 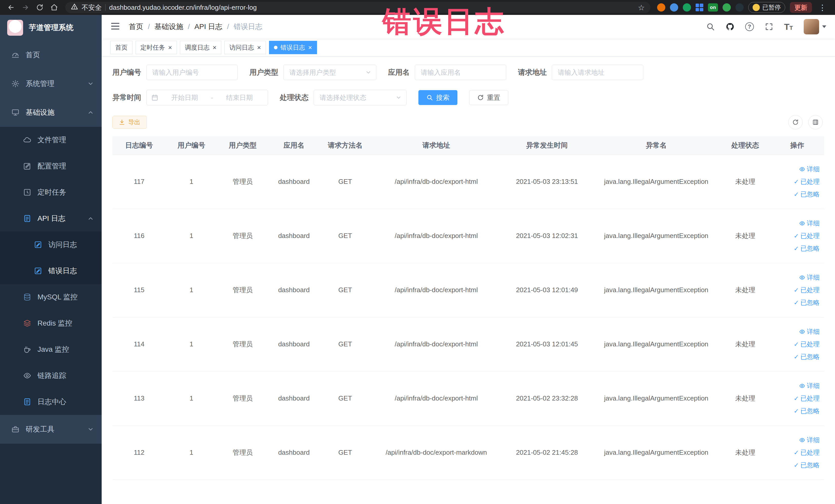 I want to click on table-row: 117 1 管理员 dashboard GET /api/infra/db-do…, so click(x=468, y=182).